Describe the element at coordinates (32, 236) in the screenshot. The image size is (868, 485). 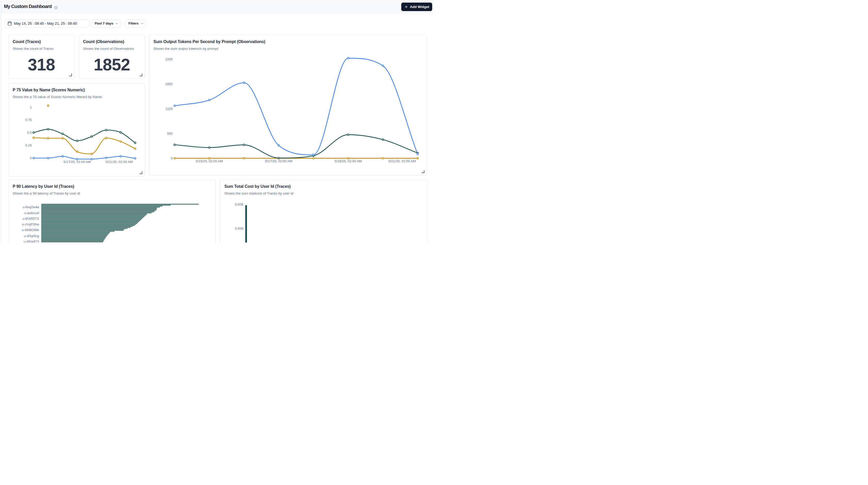
I see `svg-text: u-d3qr5cg` at that location.